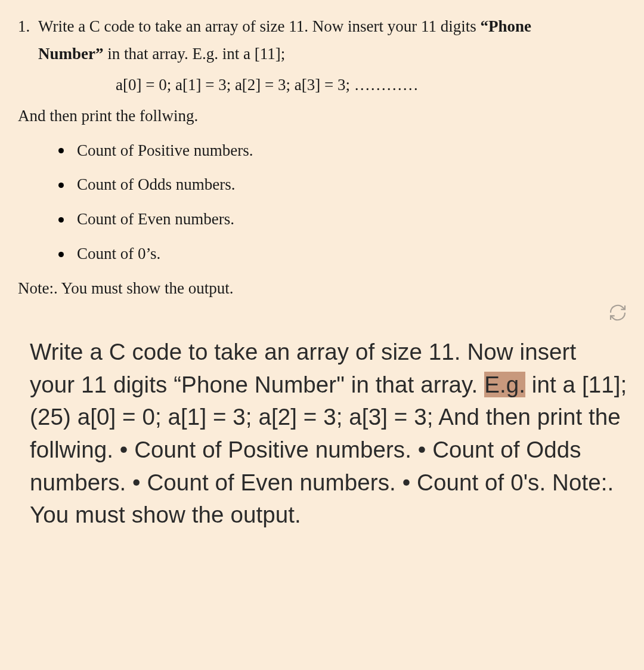  What do you see at coordinates (506, 26) in the screenshot?
I see `question-line-1-bold: “Phone` at bounding box center [506, 26].